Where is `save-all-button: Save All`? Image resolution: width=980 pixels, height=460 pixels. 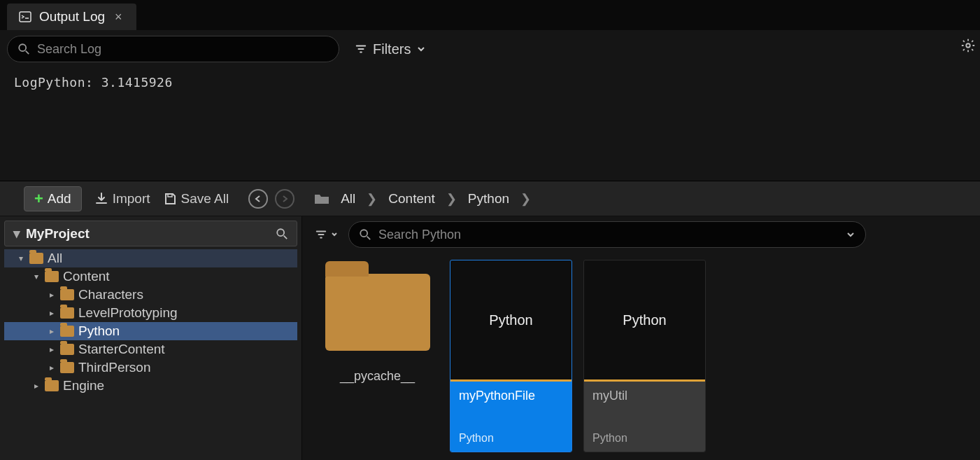 save-all-button: Save All is located at coordinates (196, 199).